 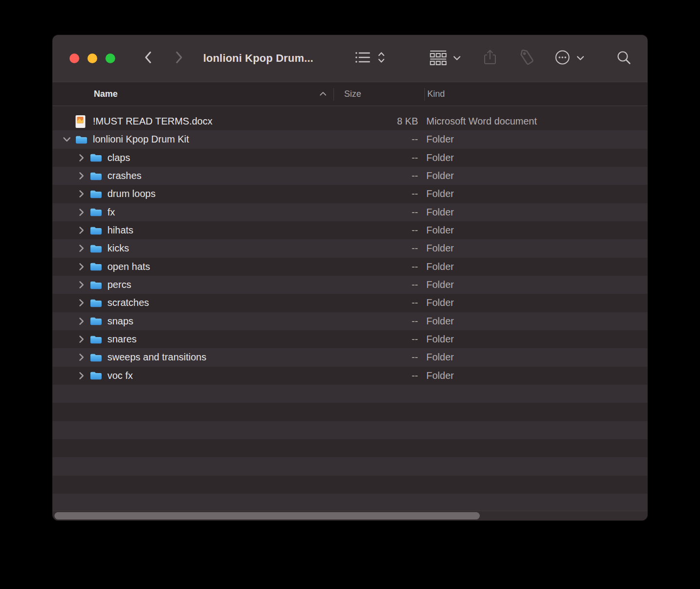 I want to click on file-name: scratches, so click(x=128, y=303).